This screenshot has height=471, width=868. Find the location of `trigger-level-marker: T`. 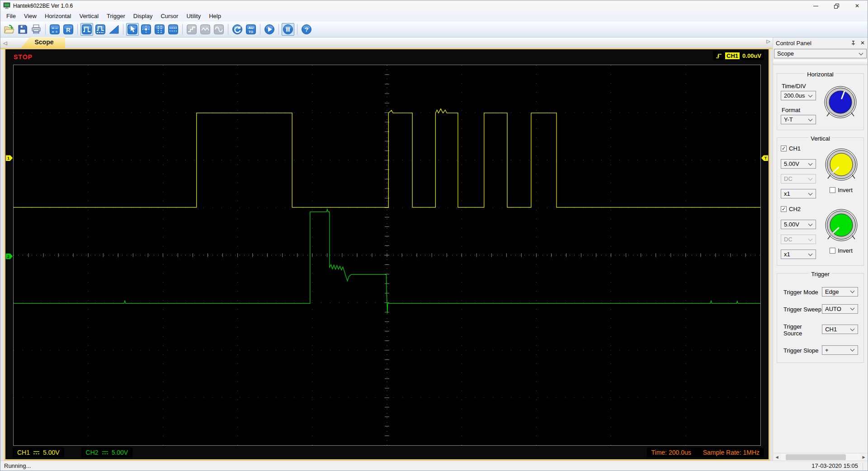

trigger-level-marker: T is located at coordinates (765, 158).